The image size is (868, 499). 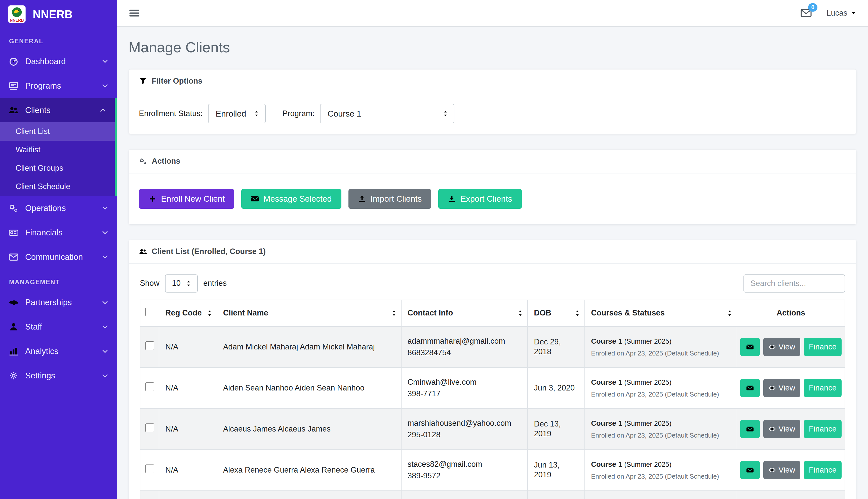 What do you see at coordinates (58, 150) in the screenshot?
I see `sidebar-item-waitlist: Waitlist` at bounding box center [58, 150].